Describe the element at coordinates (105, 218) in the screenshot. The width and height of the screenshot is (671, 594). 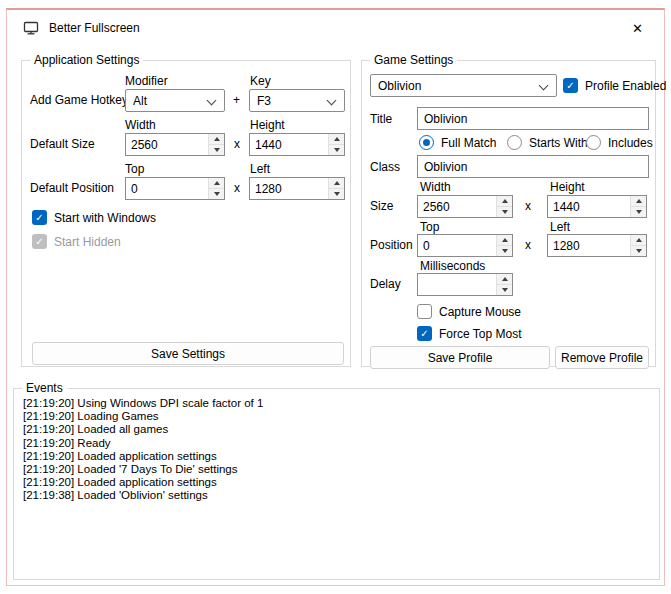
I see `start-with-windows-label: Start with Windows` at that location.